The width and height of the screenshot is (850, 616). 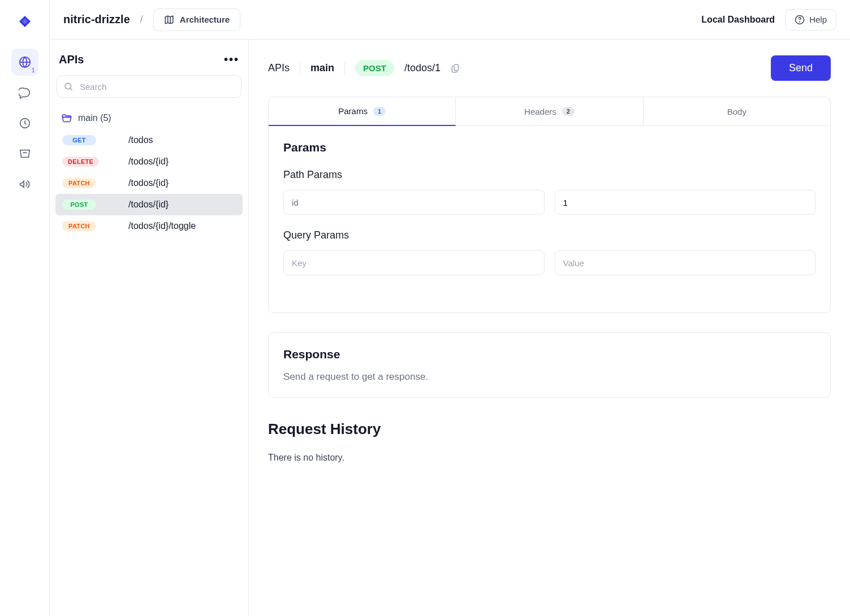 I want to click on map-icon, so click(x=169, y=20).